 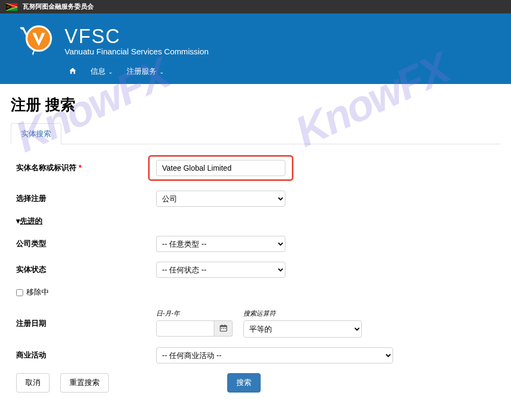 What do you see at coordinates (194, 313) in the screenshot?
I see `date-format-label: 日-月-年` at bounding box center [194, 313].